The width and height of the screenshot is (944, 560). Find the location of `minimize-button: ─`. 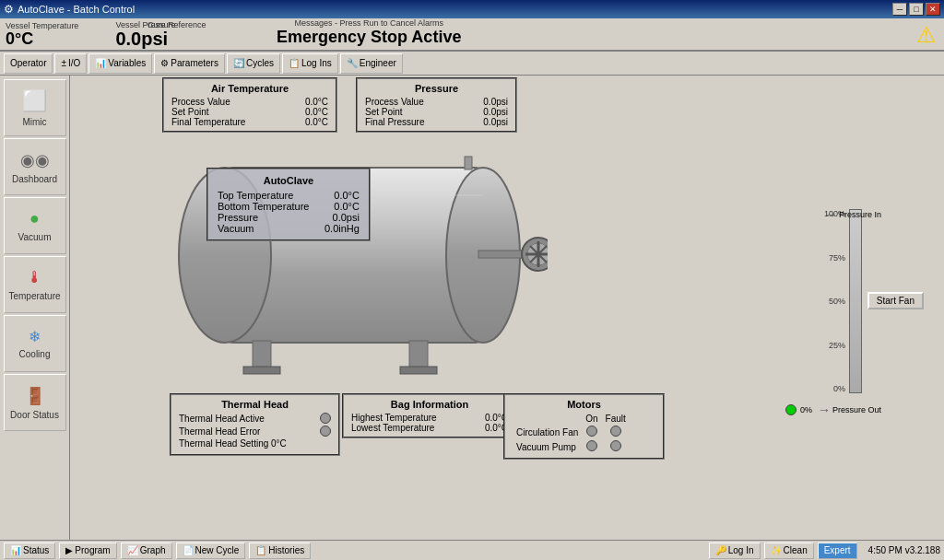

minimize-button: ─ is located at coordinates (900, 9).